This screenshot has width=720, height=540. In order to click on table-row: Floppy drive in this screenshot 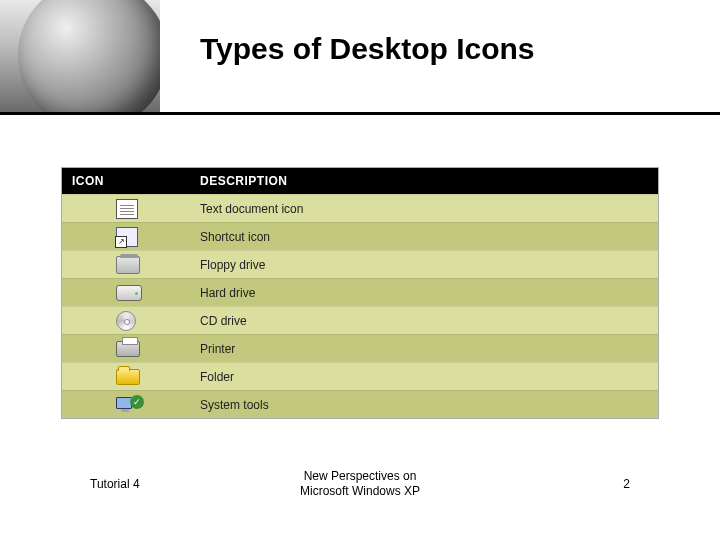, I will do `click(360, 264)`.